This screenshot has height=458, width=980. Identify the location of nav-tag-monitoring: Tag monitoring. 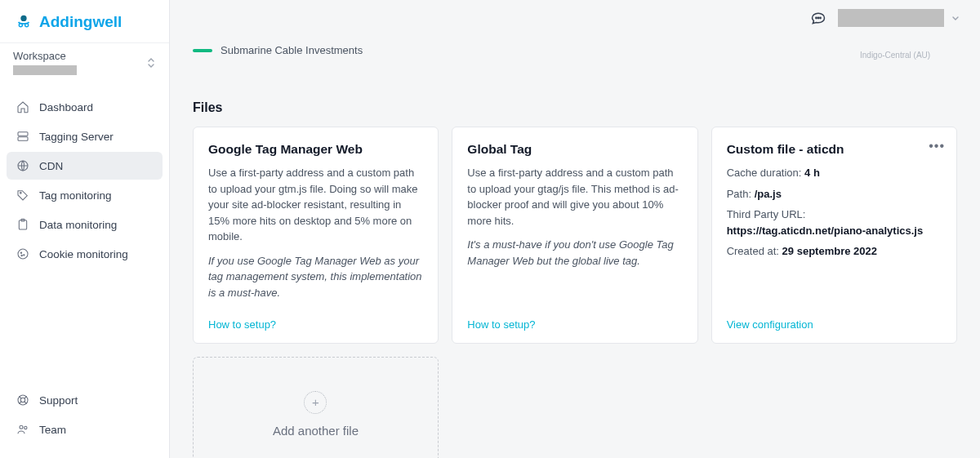
(85, 195).